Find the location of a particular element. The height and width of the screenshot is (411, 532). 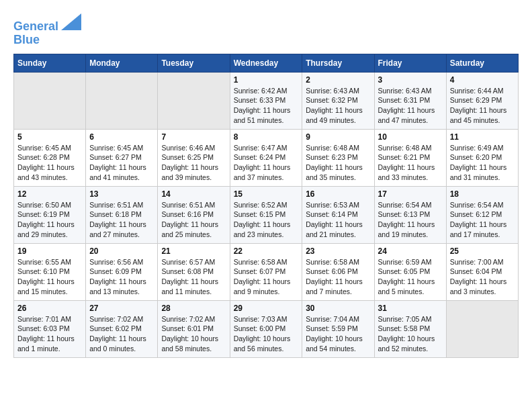

day-number: 20 is located at coordinates (122, 251).